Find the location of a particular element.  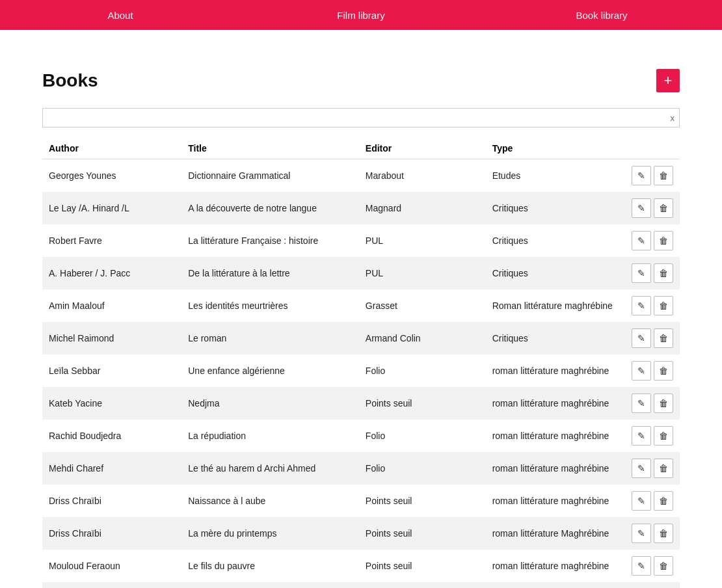

nav-book-library: Book library is located at coordinates (602, 16).